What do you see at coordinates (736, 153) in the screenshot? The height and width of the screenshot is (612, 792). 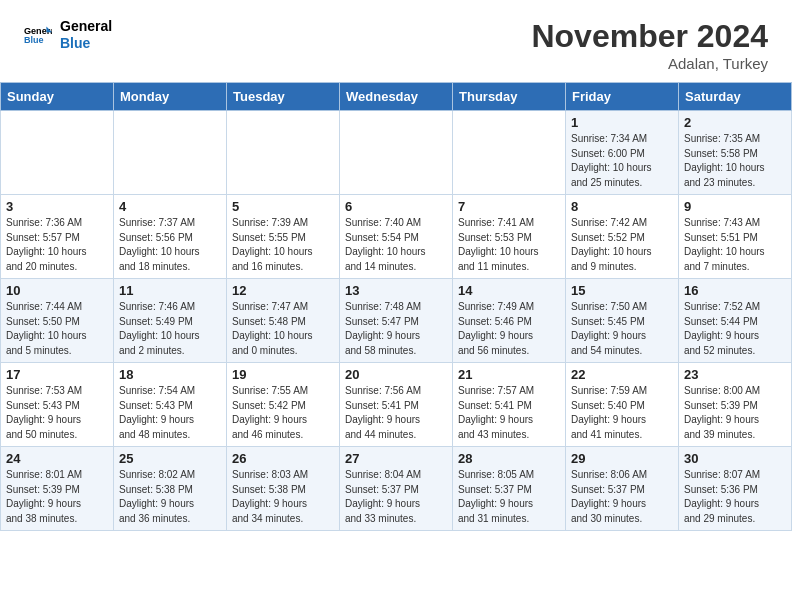 I see `calendar-cell: 2Sunrise: 7:35 AM Sunset: 5:58 PM Daylig…` at bounding box center [736, 153].